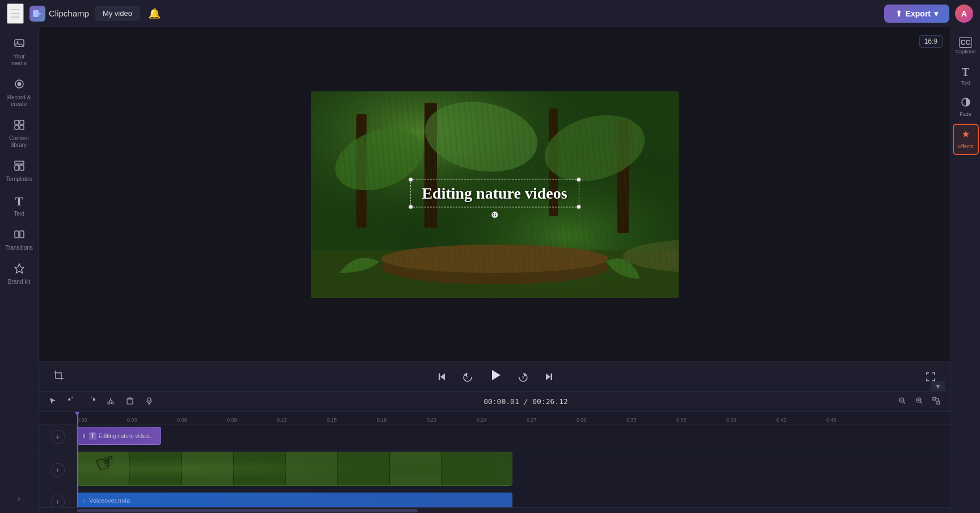 The image size is (980, 513). I want to click on notification-icon: 🔔, so click(154, 14).